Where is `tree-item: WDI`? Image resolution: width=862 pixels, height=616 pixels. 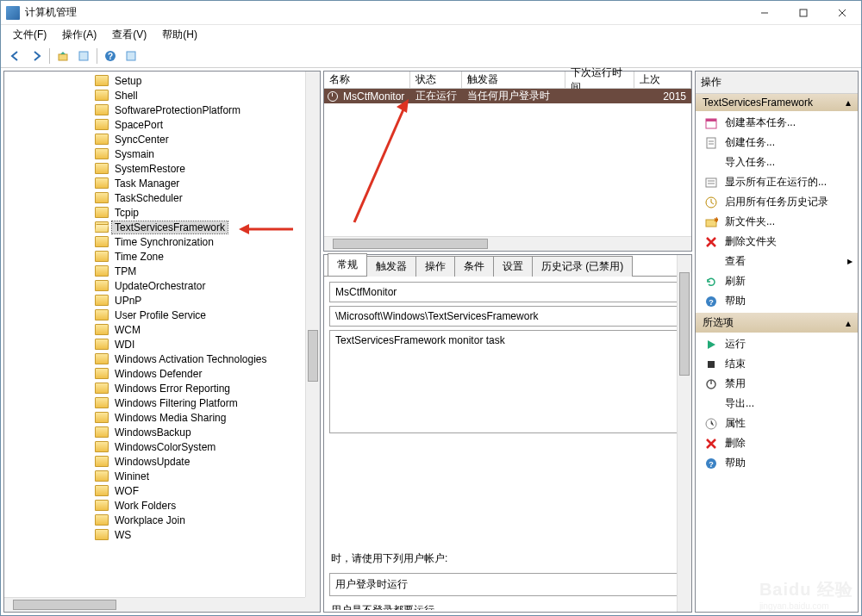
tree-item: WDI is located at coordinates (162, 345).